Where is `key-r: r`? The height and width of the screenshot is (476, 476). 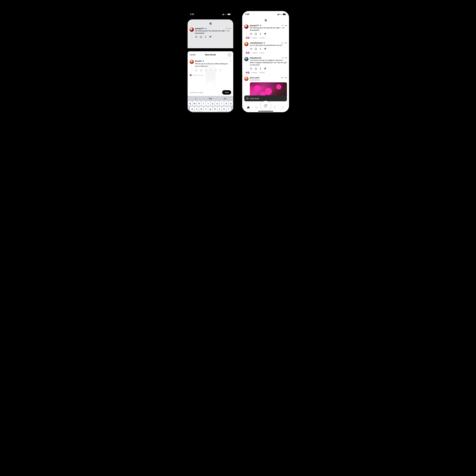 key-r: r is located at coordinates (204, 104).